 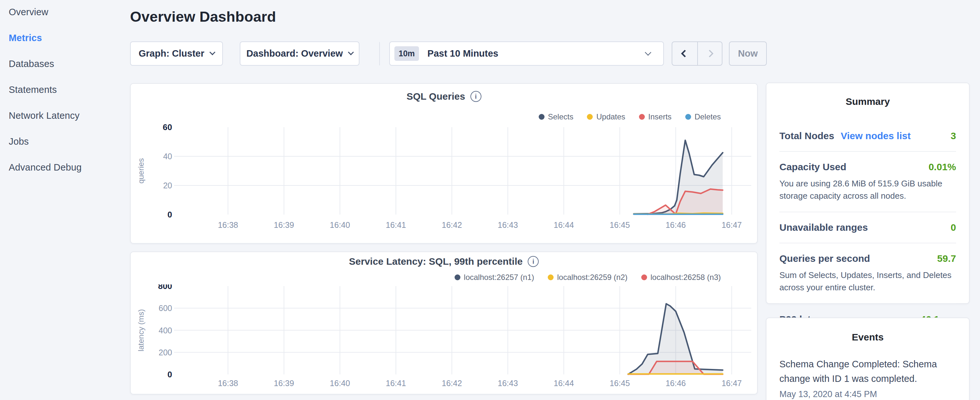 I want to click on svg-text: 600, so click(x=165, y=308).